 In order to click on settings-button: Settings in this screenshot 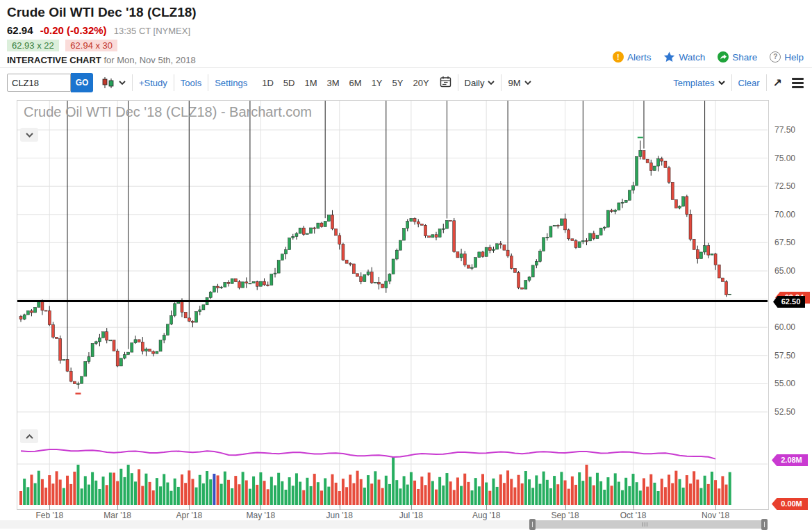, I will do `click(231, 83)`.